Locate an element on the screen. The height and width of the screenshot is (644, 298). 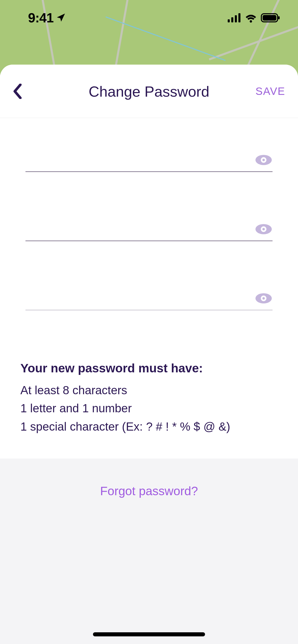
status-time: 9:41 is located at coordinates (41, 18).